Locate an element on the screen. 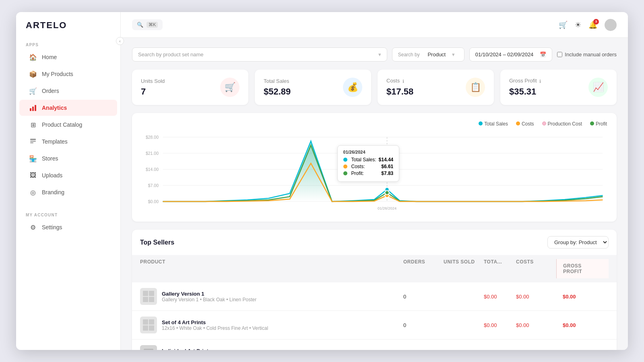 This screenshot has width=644, height=362. sidebar-item-label: Templates is located at coordinates (55, 142).